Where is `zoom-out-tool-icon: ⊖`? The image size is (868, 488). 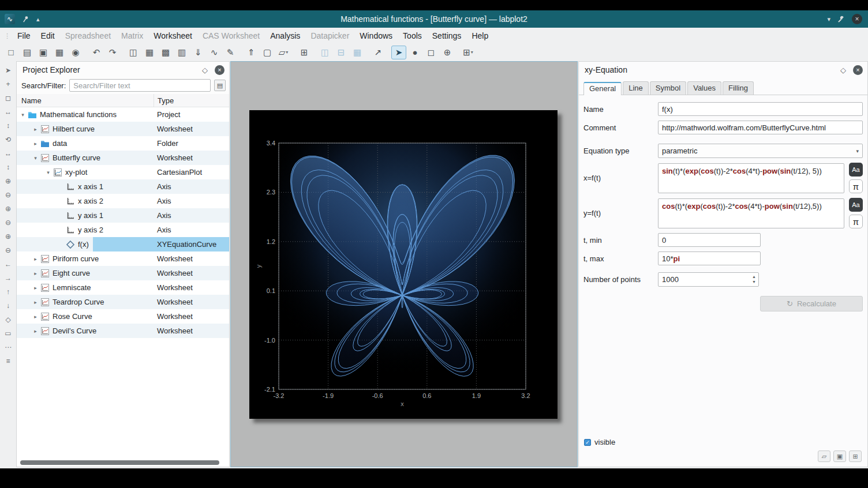
zoom-out-tool-icon: ⊖ is located at coordinates (8, 195).